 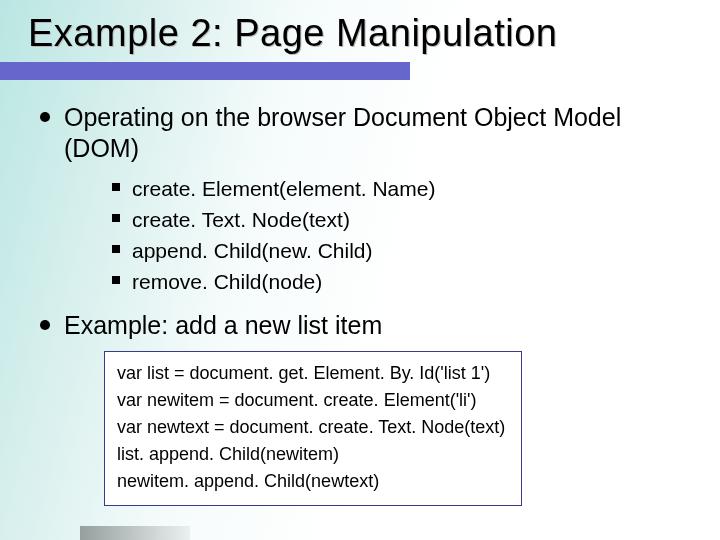 I want to click on bullet-level1: Operating on the browser Document Object…, so click(x=365, y=134).